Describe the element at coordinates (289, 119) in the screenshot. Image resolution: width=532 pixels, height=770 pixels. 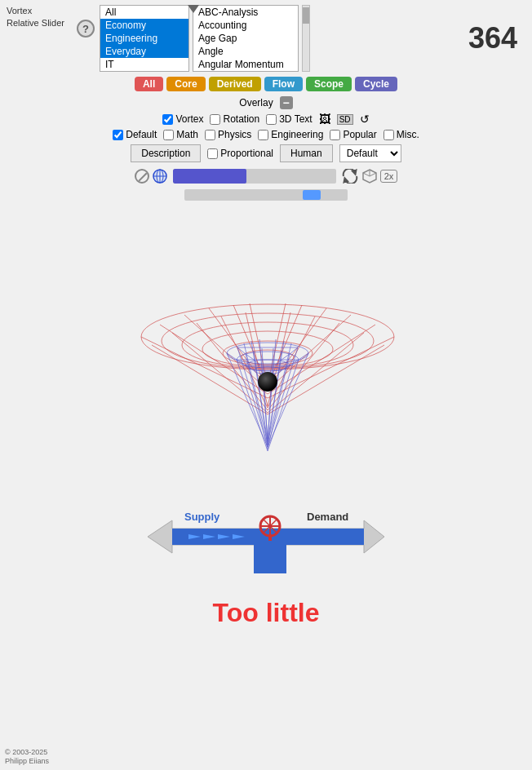
I see `checkbox-3dtext: 3D Text` at that location.